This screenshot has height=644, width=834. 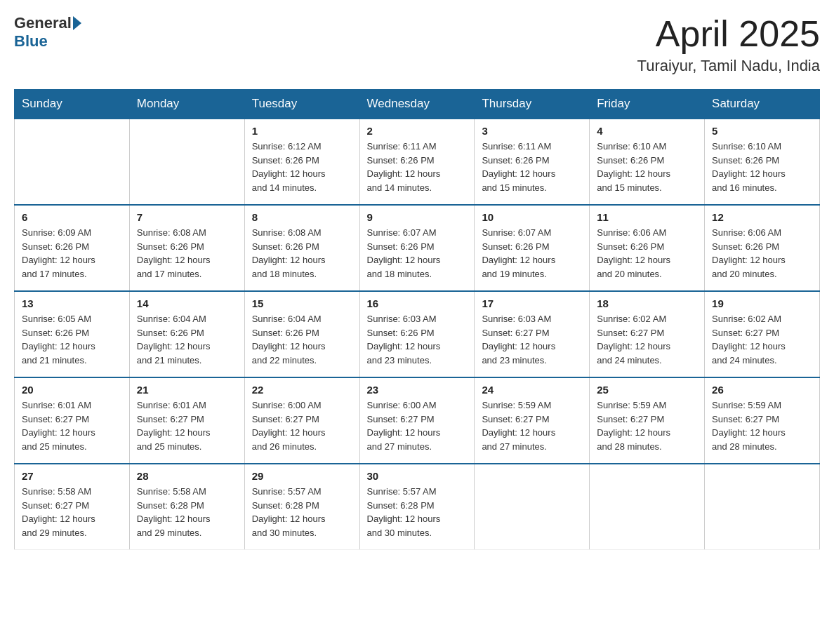 What do you see at coordinates (417, 248) in the screenshot?
I see `calendar-week-row: 6Sunrise: 6:09 AMSunset: 6:26 PMDaylight…` at bounding box center [417, 248].